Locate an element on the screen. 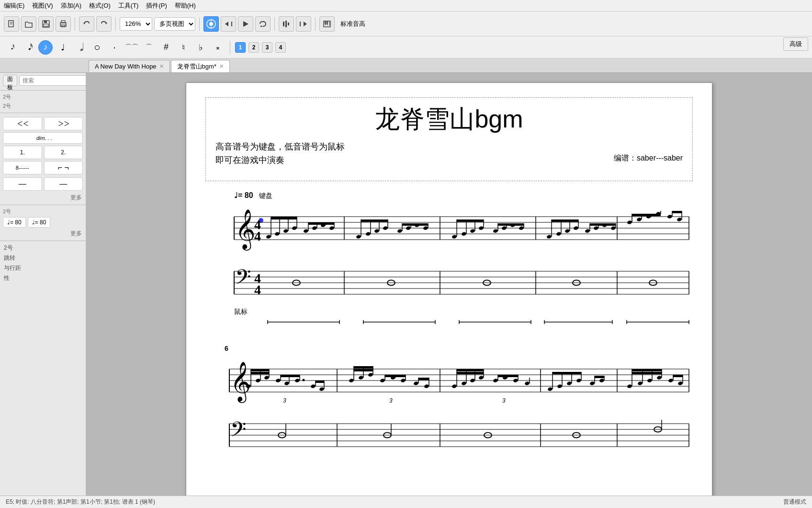 The image size is (812, 508). menu-view: 视图(V) is located at coordinates (42, 6).